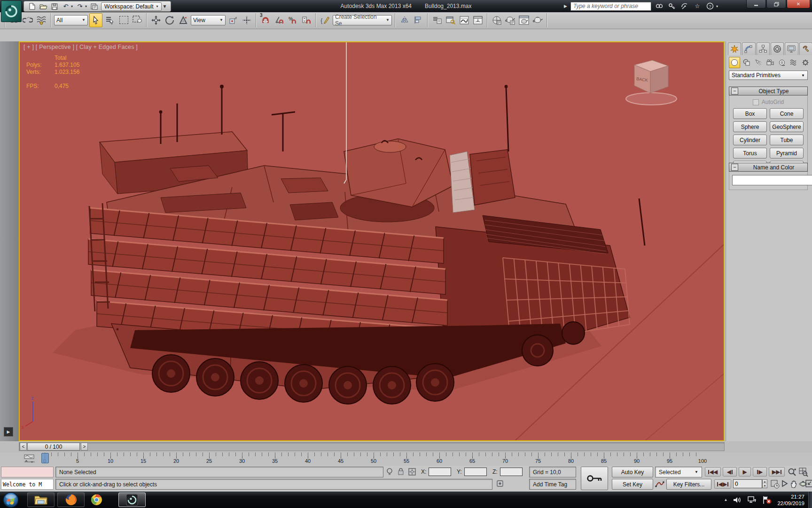 The height and width of the screenshot is (508, 812). I want to click on layer-manager-icon, so click(437, 20).